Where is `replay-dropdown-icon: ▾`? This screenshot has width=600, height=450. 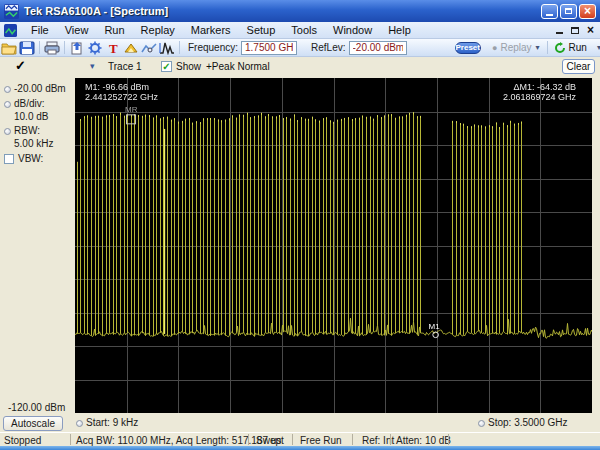 replay-dropdown-icon: ▾ is located at coordinates (538, 48).